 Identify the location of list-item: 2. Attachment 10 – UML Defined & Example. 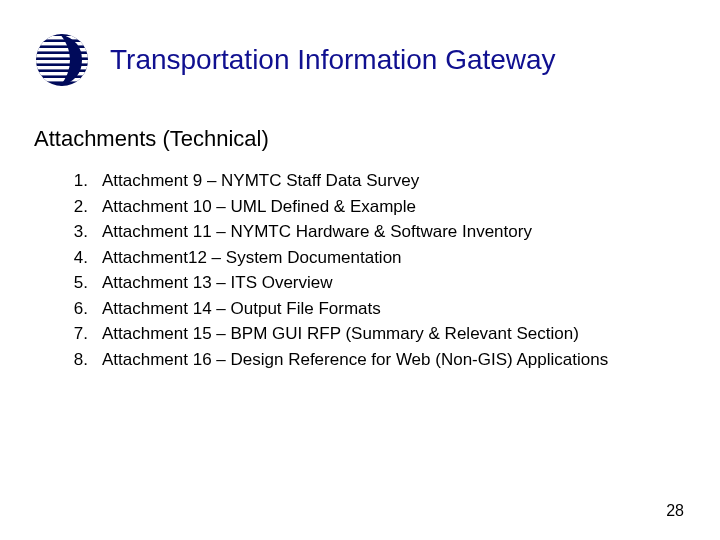
(395, 207).